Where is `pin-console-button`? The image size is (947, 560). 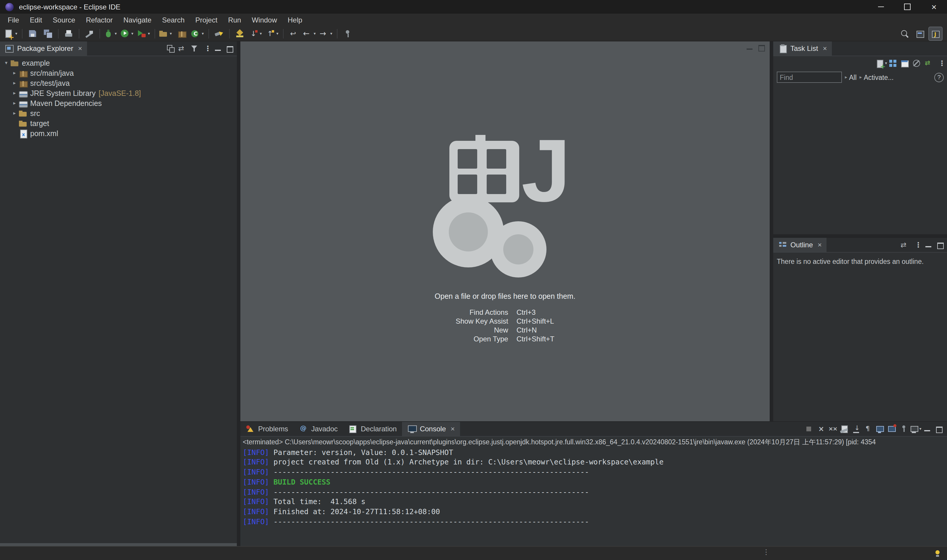
pin-console-button is located at coordinates (903, 429).